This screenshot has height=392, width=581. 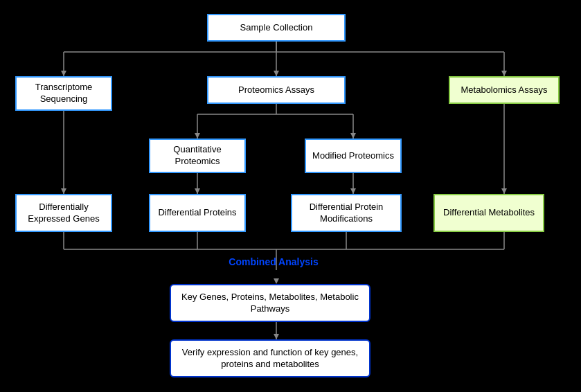 What do you see at coordinates (197, 156) in the screenshot?
I see `quantitative-proteomics-node: Quantitative Proteomics` at bounding box center [197, 156].